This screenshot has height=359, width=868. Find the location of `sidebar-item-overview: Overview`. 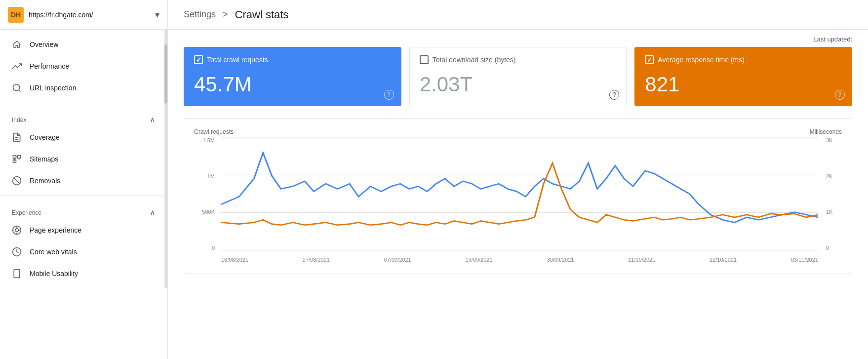

sidebar-item-overview: Overview is located at coordinates (80, 44).